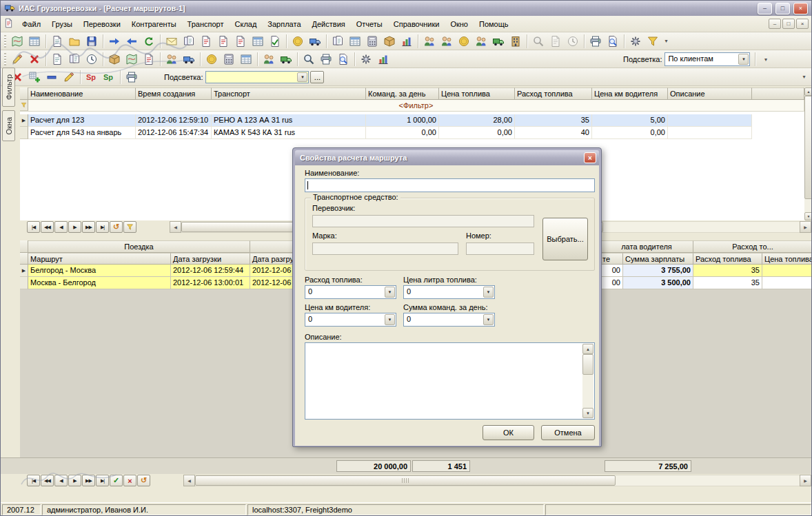  I want to click on calc-column-header-7: Описание, so click(710, 94).